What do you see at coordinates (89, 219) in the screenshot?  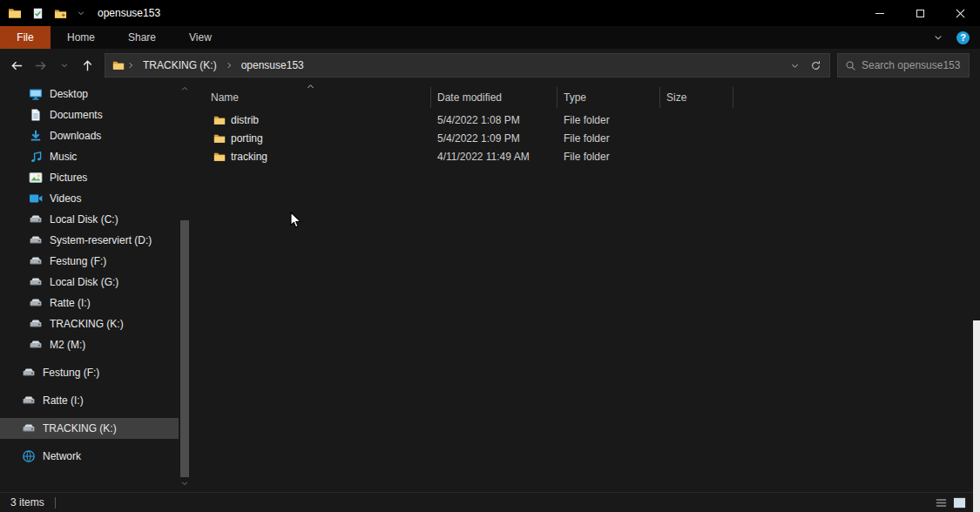 I see `sidebar-item-local-disk-c: Local Disk (C:)` at bounding box center [89, 219].